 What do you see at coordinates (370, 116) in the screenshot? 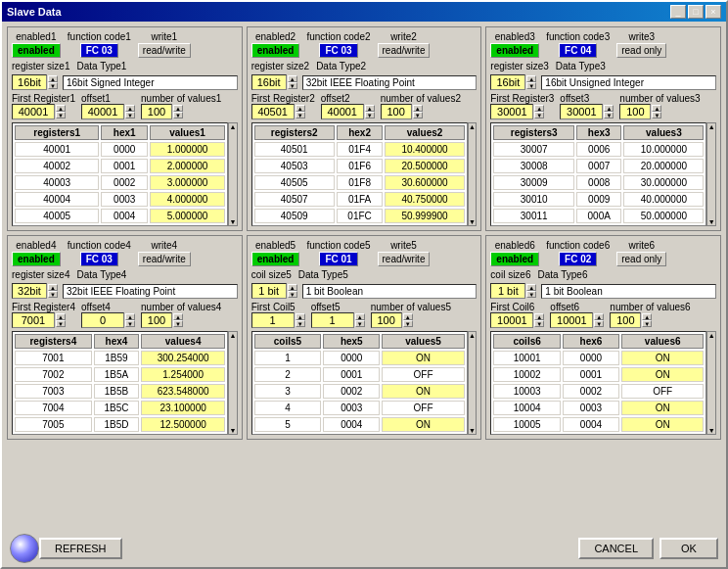
I see `panel2-offset-dn: ▼` at bounding box center [370, 116].